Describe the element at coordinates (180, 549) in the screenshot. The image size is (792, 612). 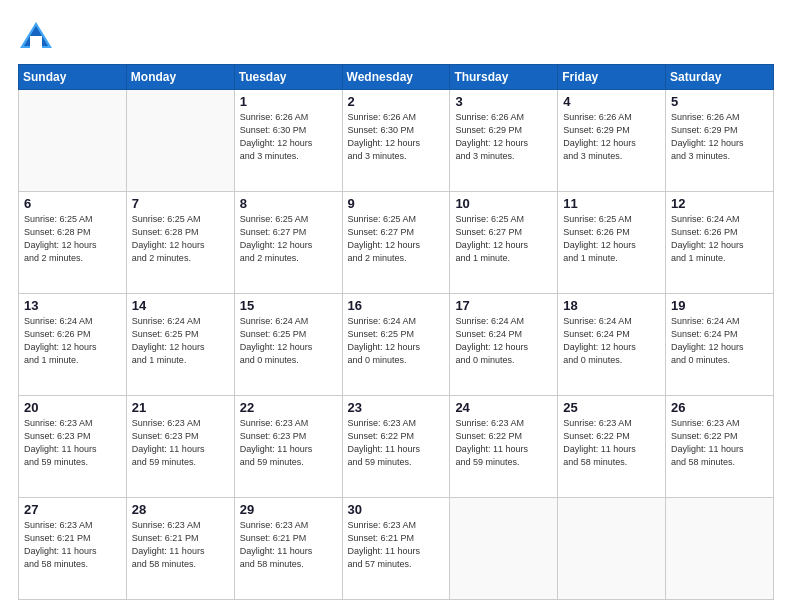
I see `calendar-cell: 28Sunrise: 6:23 AM Sunset: 6:21 PM Dayli…` at that location.